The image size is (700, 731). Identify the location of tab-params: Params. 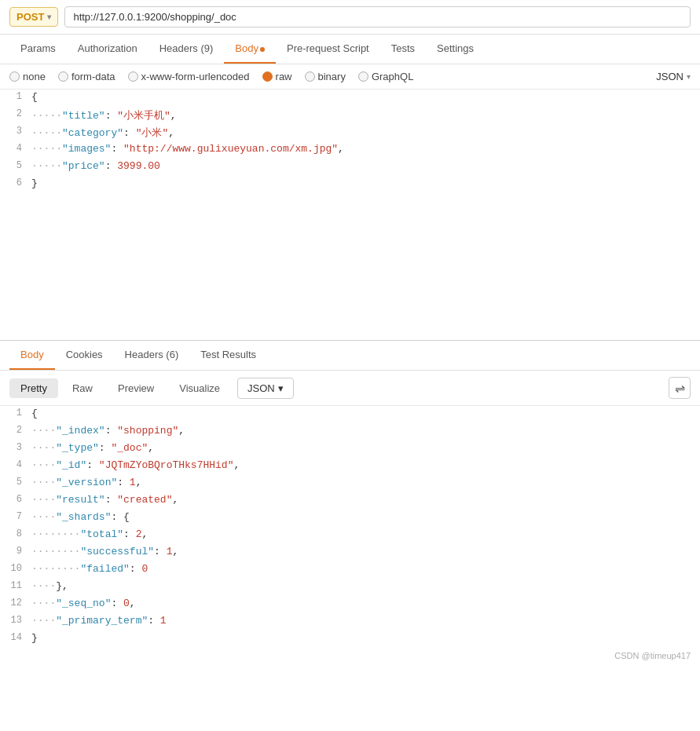
(38, 49).